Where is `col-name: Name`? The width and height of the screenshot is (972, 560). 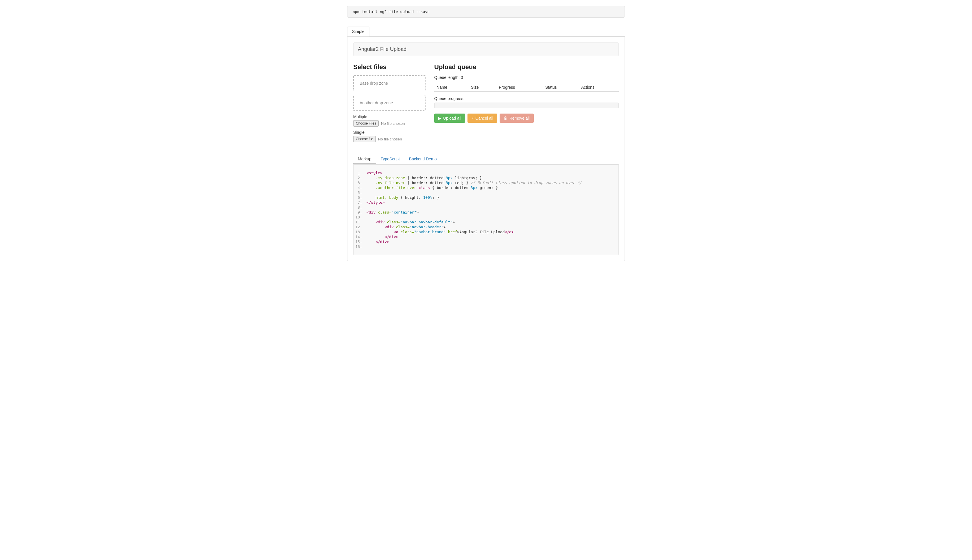
col-name: Name is located at coordinates (451, 87).